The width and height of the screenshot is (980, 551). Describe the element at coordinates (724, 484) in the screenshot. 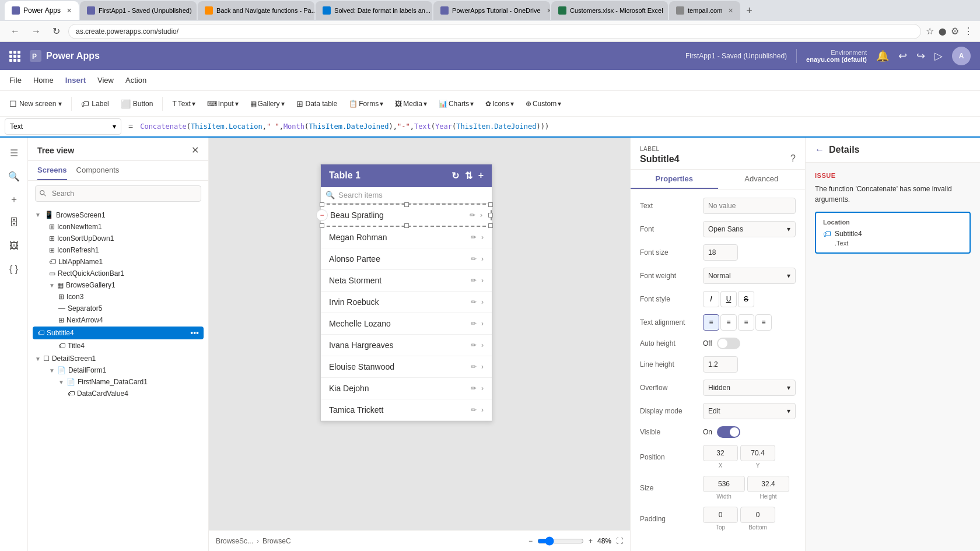

I see `prop-width-input` at that location.